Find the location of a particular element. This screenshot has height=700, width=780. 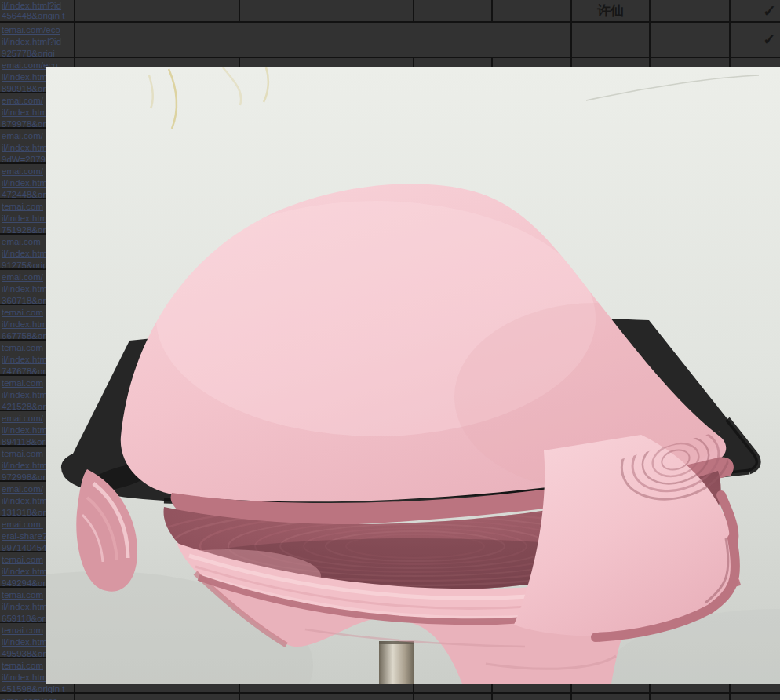

link-text: emai.com is located at coordinates (21, 242).